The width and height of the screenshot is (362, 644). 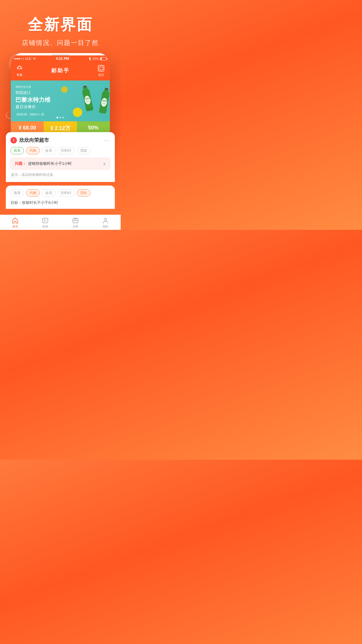 What do you see at coordinates (60, 97) in the screenshot?
I see `phone-mockup: ULE 4:21 PM 22%` at bounding box center [60, 97].